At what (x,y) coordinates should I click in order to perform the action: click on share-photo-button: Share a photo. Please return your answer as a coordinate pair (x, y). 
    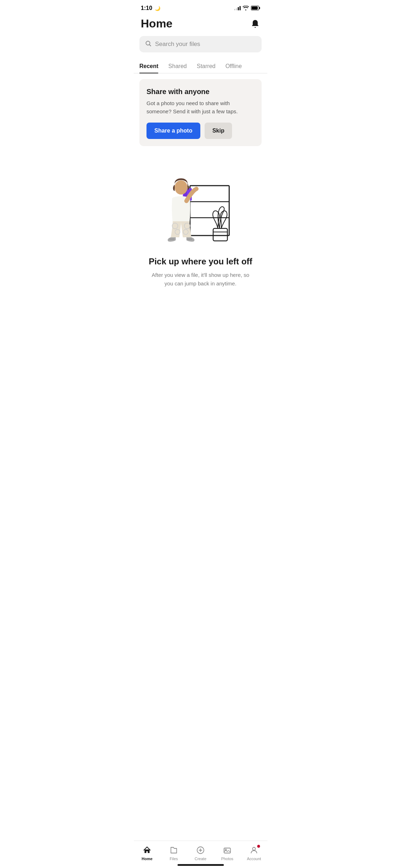
    Looking at the image, I should click on (173, 131).